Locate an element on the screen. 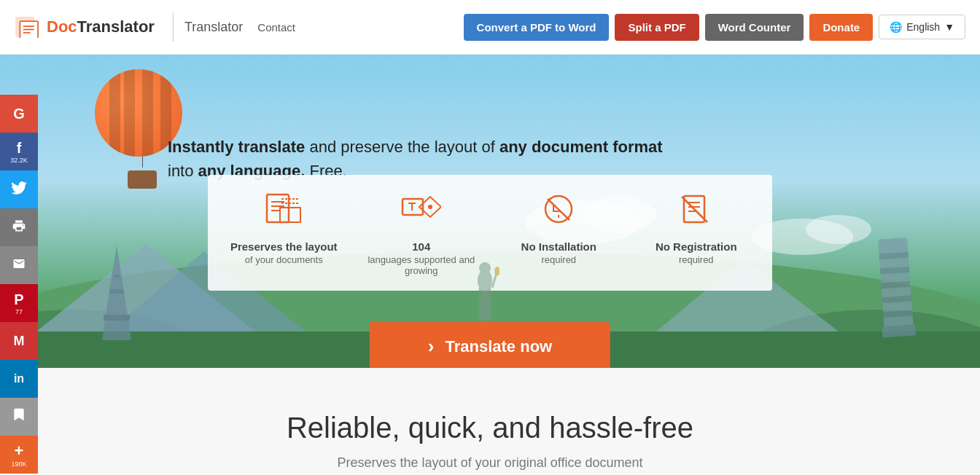  globe-icon: 🌐 is located at coordinates (895, 27).